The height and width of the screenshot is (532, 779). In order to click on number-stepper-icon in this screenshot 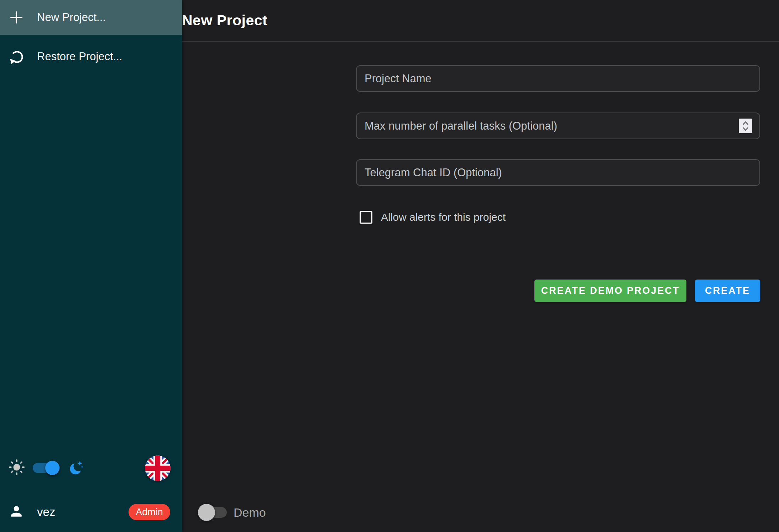, I will do `click(746, 126)`.